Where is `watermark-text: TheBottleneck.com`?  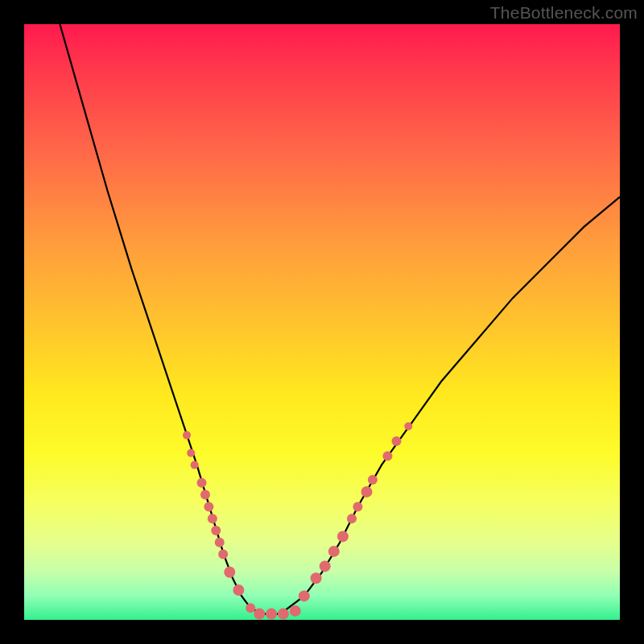 watermark-text: TheBottleneck.com is located at coordinates (564, 13).